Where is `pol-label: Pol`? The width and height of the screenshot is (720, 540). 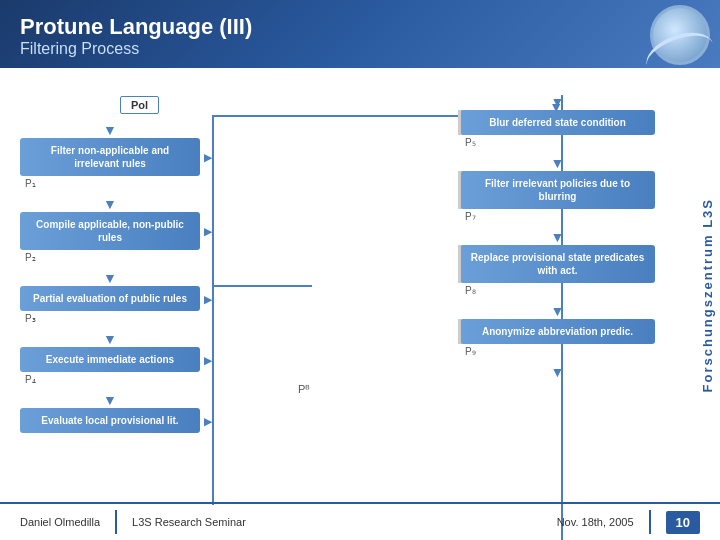
pol-label: Pol is located at coordinates (140, 105).